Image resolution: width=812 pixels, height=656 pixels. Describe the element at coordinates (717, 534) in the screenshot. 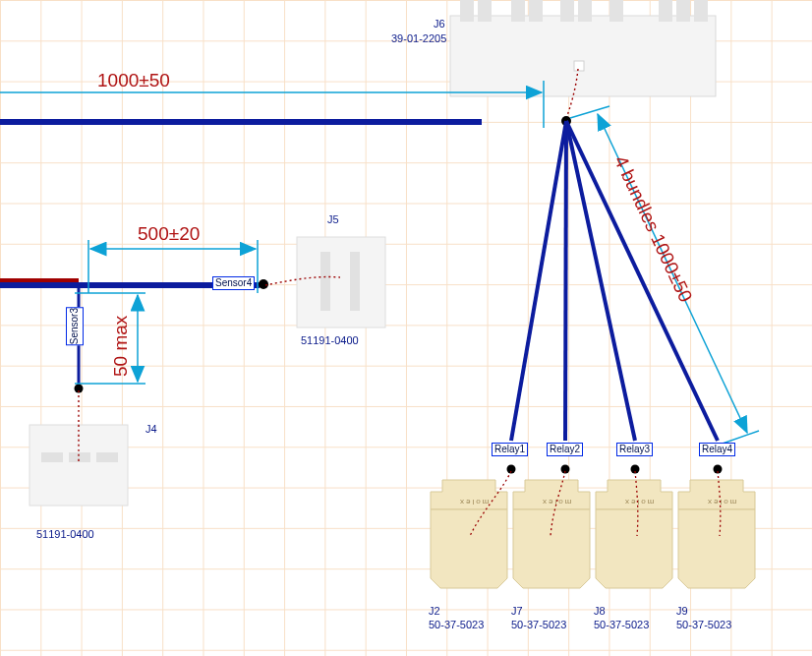

I see `connector-j9-body` at that location.